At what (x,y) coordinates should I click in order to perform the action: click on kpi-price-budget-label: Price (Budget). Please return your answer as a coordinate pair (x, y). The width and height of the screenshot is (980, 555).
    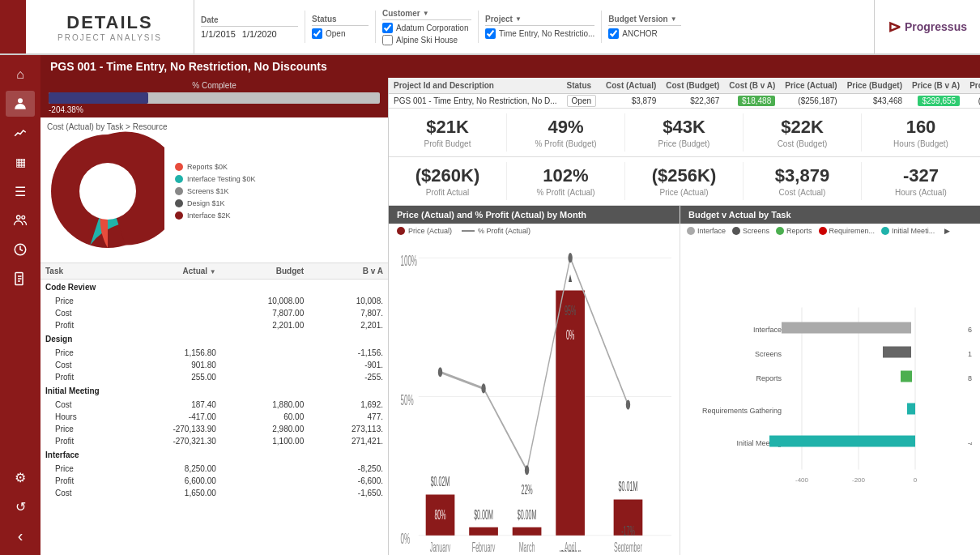
    Looking at the image, I should click on (684, 144).